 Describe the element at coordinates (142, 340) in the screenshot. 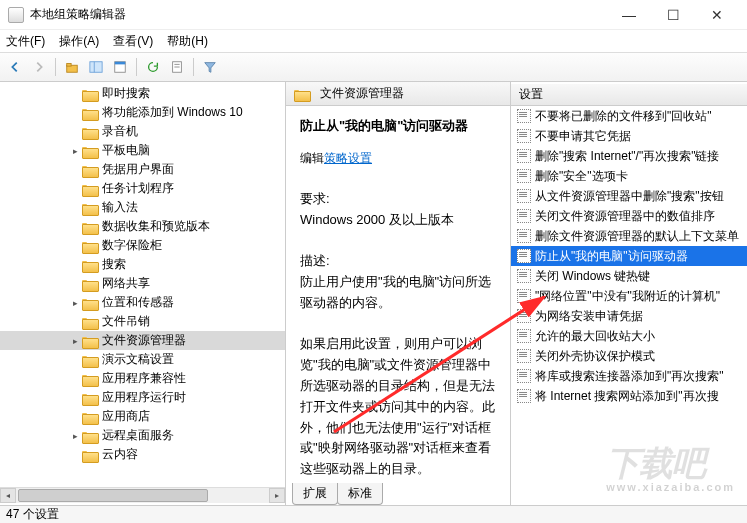

I see `tree-item: ▸文件资源管理器` at that location.